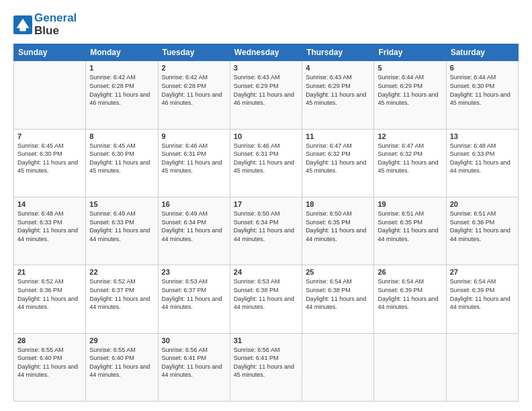  I want to click on day-cell: 20Sunrise: 6:51 AMSunset: 6:36 PMDayligh…, so click(482, 231).